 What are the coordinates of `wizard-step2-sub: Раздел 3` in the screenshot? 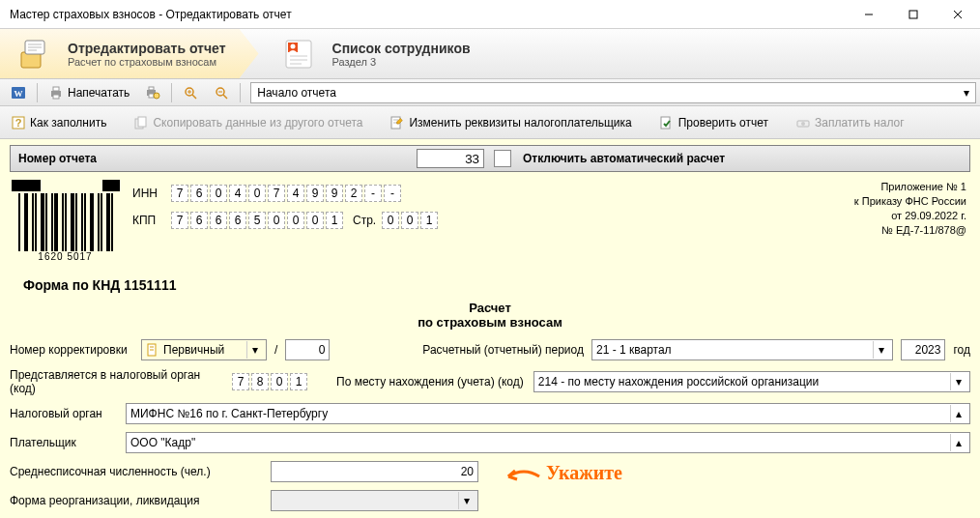 It's located at (402, 62).